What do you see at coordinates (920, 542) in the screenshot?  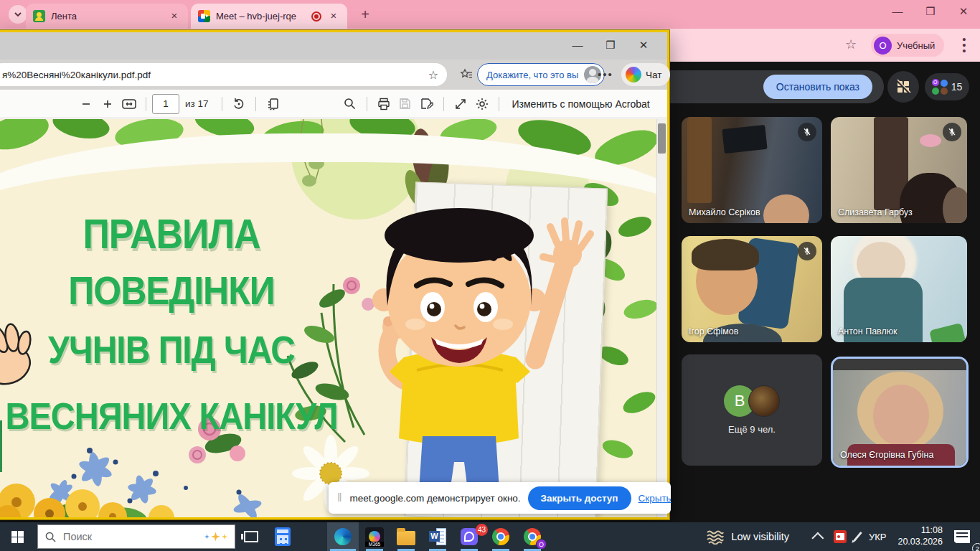 I see `date: 20.03.2026` at bounding box center [920, 542].